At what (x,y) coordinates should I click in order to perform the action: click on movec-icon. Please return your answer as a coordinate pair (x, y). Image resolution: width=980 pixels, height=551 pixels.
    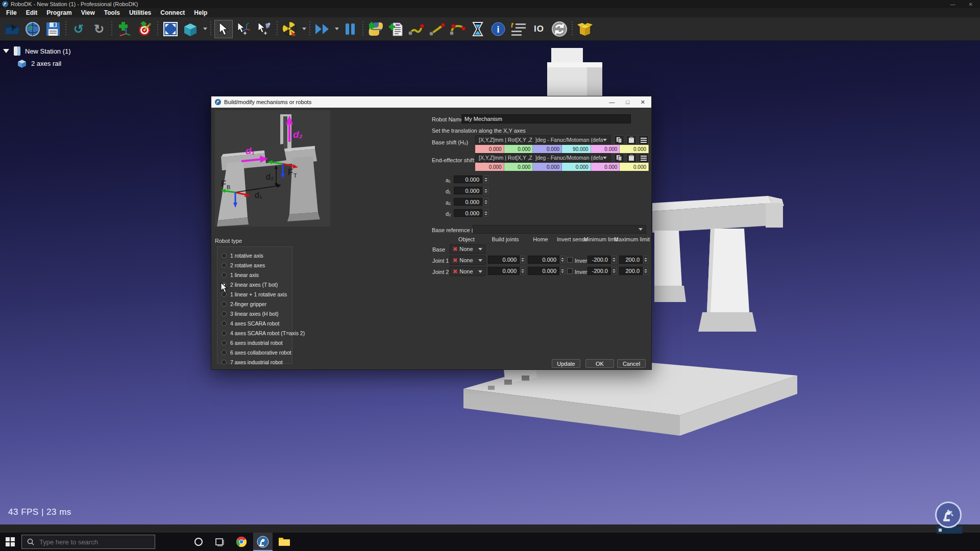
    Looking at the image, I should click on (457, 29).